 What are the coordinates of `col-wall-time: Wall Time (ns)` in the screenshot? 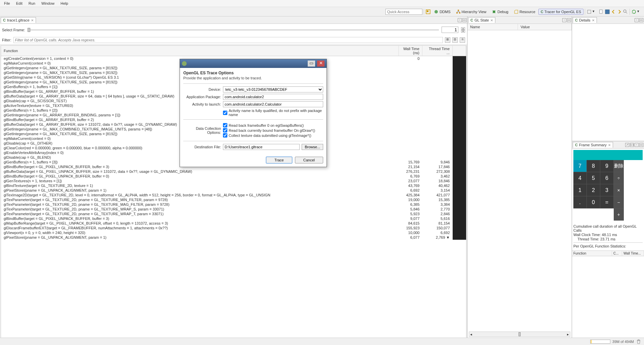 It's located at (411, 51).